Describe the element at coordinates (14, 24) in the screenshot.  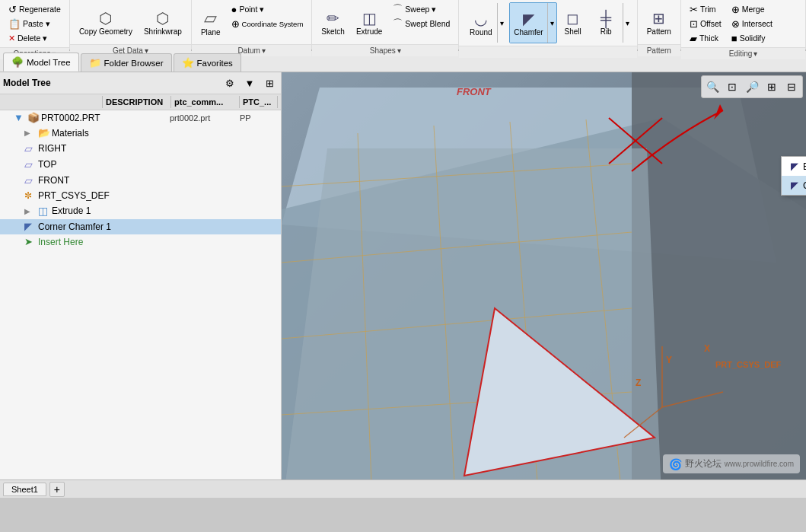
I see `paste-icon: 📋` at that location.